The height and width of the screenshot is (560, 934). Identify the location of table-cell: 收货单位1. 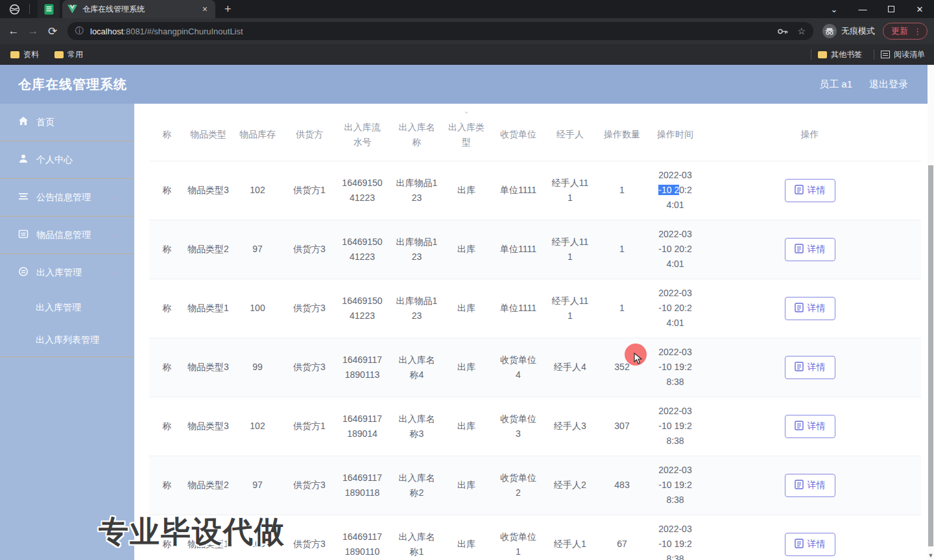
(518, 537).